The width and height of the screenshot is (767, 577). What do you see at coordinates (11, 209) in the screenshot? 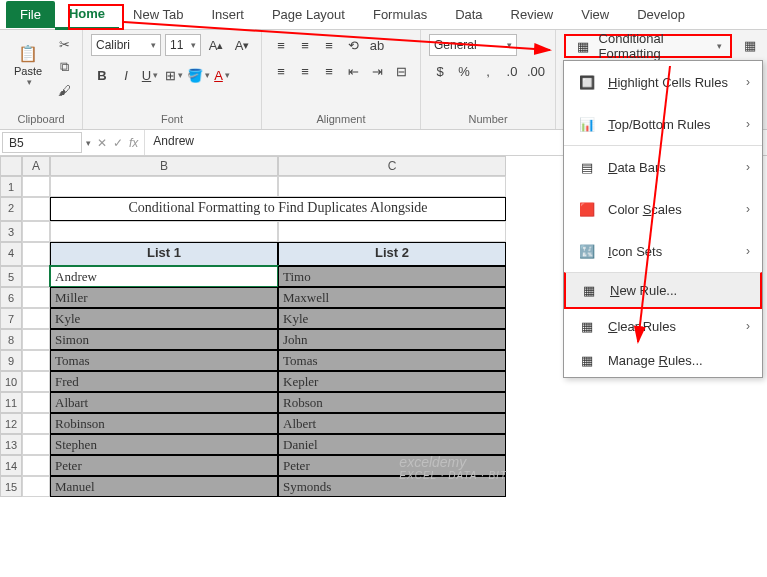
I see `row-header-2: 2` at bounding box center [11, 209].